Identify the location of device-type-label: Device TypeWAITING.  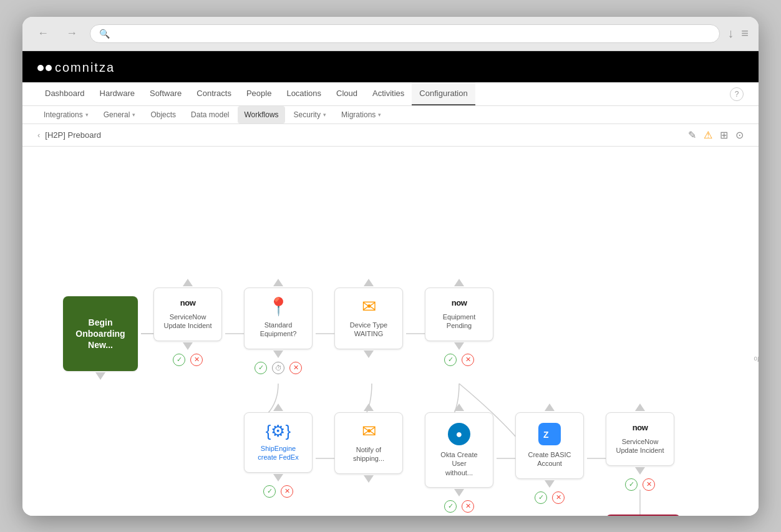
(369, 329).